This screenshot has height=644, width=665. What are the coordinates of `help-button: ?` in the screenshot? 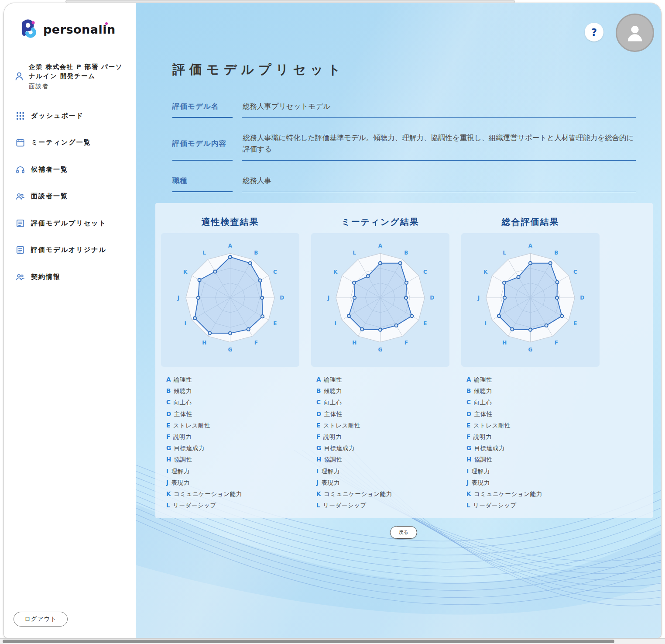 It's located at (594, 32).